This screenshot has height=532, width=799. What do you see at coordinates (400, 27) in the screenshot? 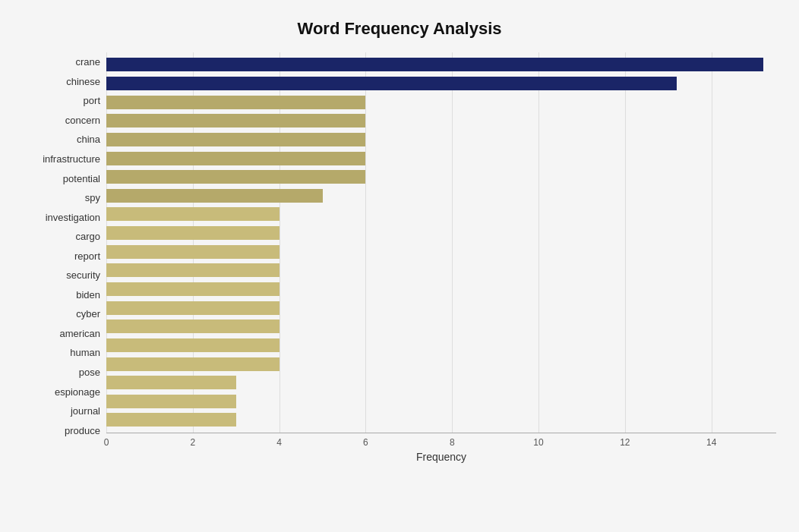
I see `chart-title: Word Frequency Analysis` at bounding box center [400, 27].